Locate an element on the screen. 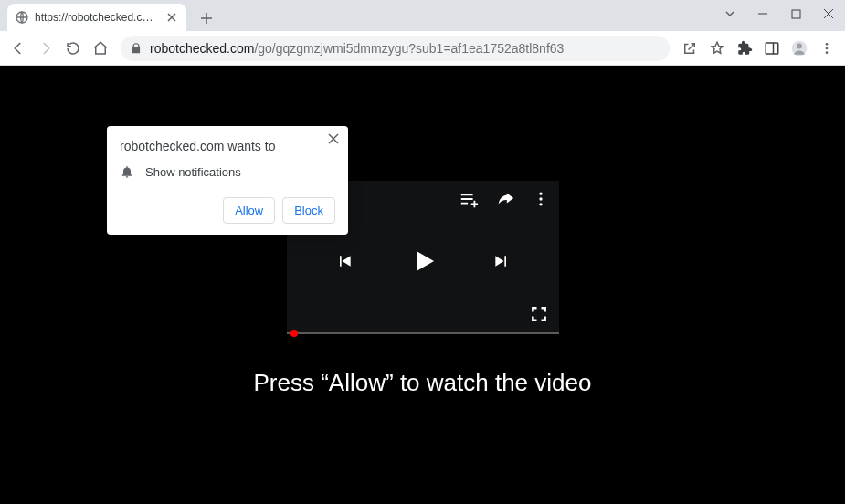 The width and height of the screenshot is (845, 504). side-panel-icon is located at coordinates (772, 48).